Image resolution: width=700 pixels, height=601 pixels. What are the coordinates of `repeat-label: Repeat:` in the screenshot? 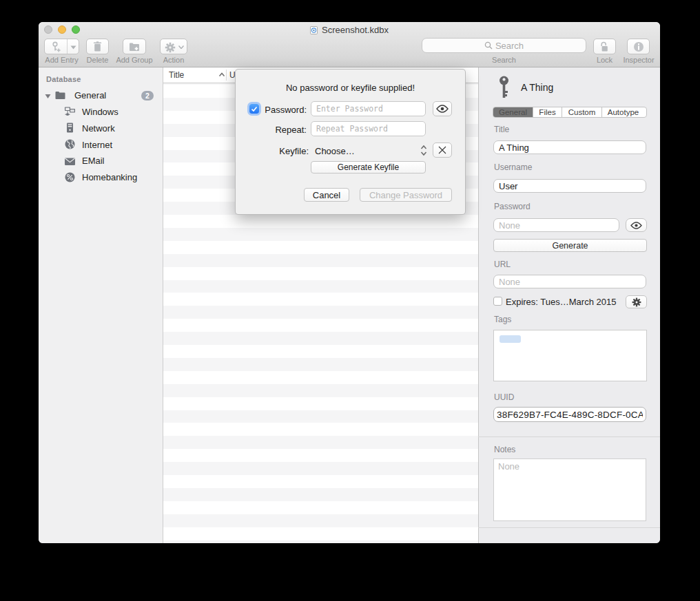 It's located at (284, 129).